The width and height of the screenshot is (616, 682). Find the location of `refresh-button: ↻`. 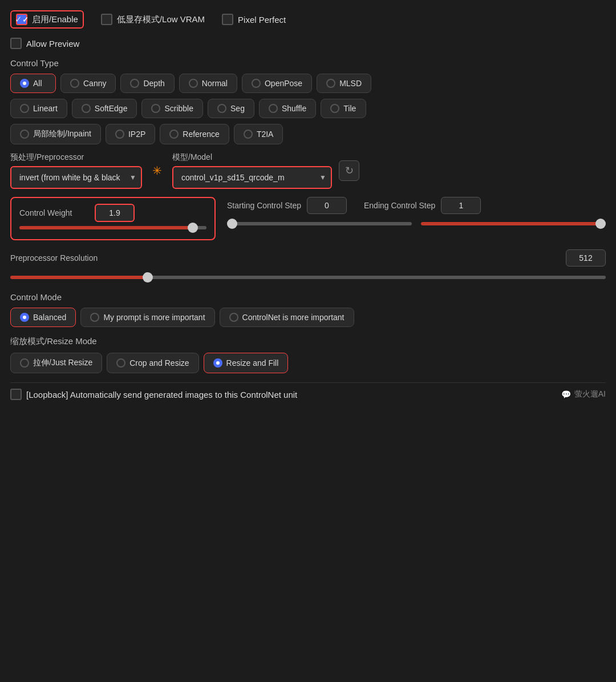

refresh-button: ↻ is located at coordinates (349, 171).